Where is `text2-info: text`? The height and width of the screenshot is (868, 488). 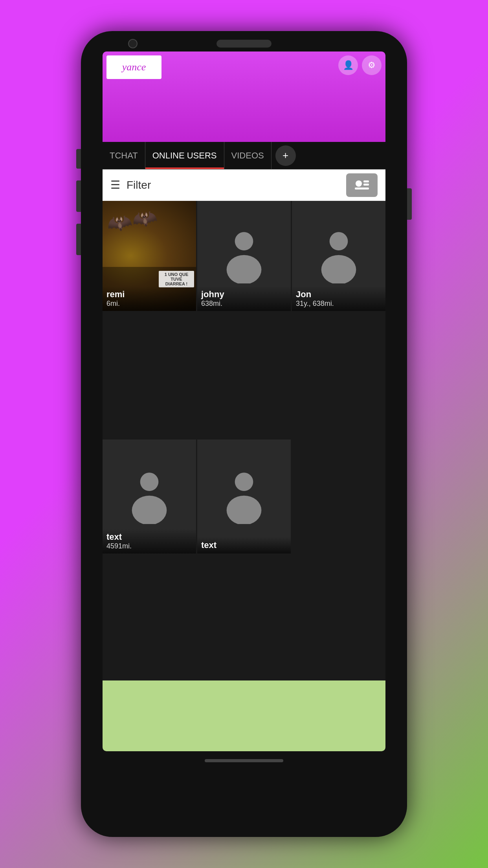
text2-info: text is located at coordinates (244, 545).